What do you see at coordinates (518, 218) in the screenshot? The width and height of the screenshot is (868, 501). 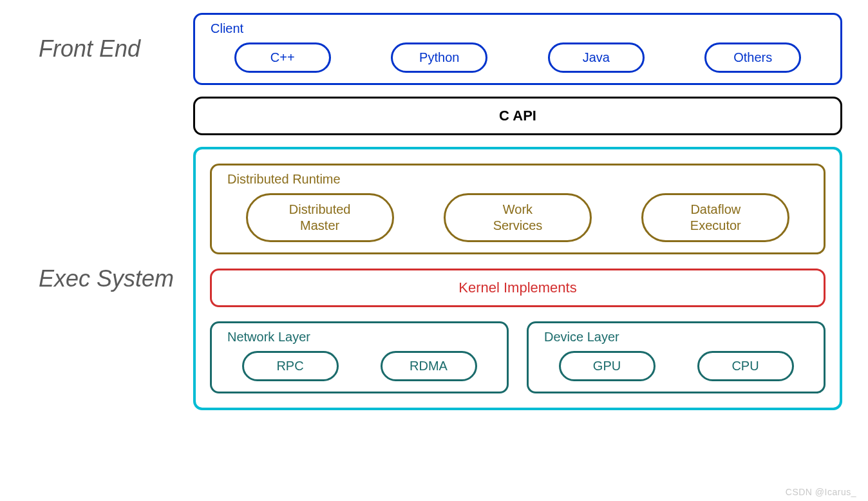 I see `runtime-item-work: WorkServices` at bounding box center [518, 218].